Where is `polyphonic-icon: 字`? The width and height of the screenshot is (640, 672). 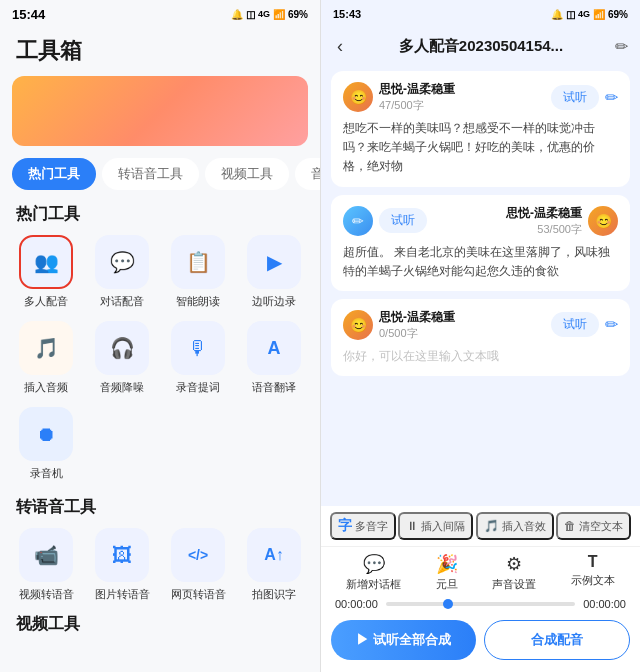
polyphonic-icon: 字 is located at coordinates (345, 526).